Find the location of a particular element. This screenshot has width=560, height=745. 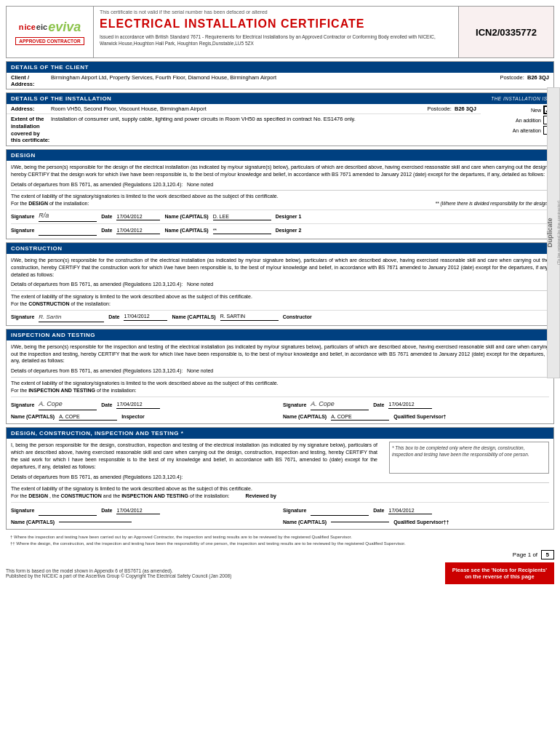

construction-para: I/We, being the person(s) responsible fo… is located at coordinates (280, 268).